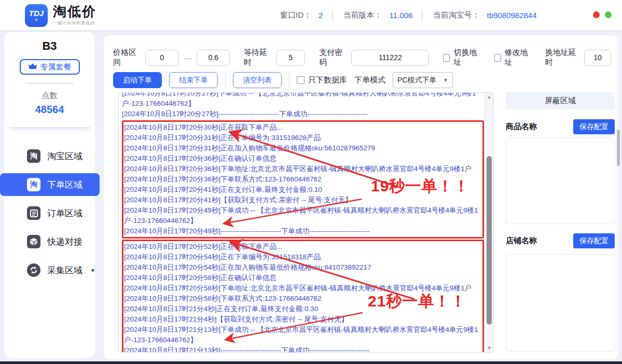 The width and height of the screenshot is (622, 364). What do you see at coordinates (321, 16) in the screenshot?
I see `window-id-value: 2` at bounding box center [321, 16].